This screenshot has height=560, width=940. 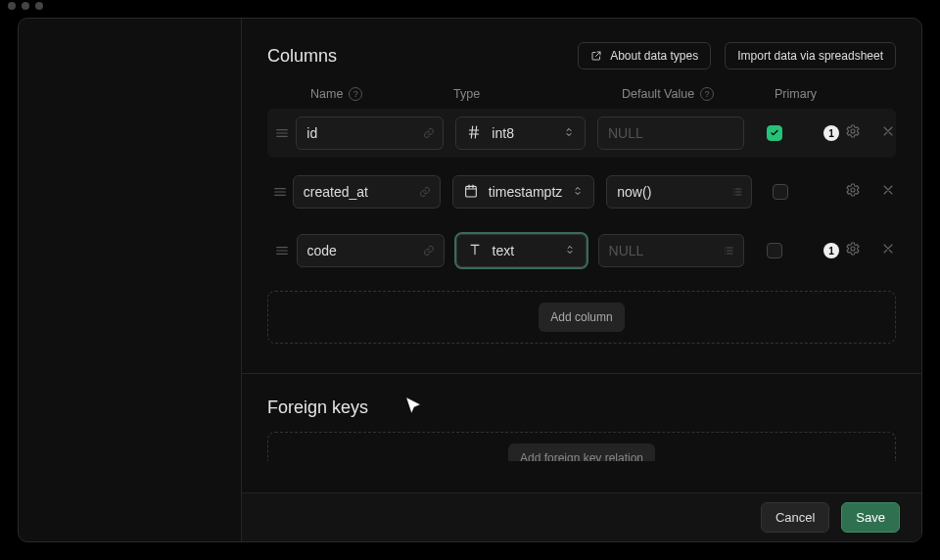 What do you see at coordinates (658, 94) in the screenshot?
I see `header-default: Default Value` at bounding box center [658, 94].